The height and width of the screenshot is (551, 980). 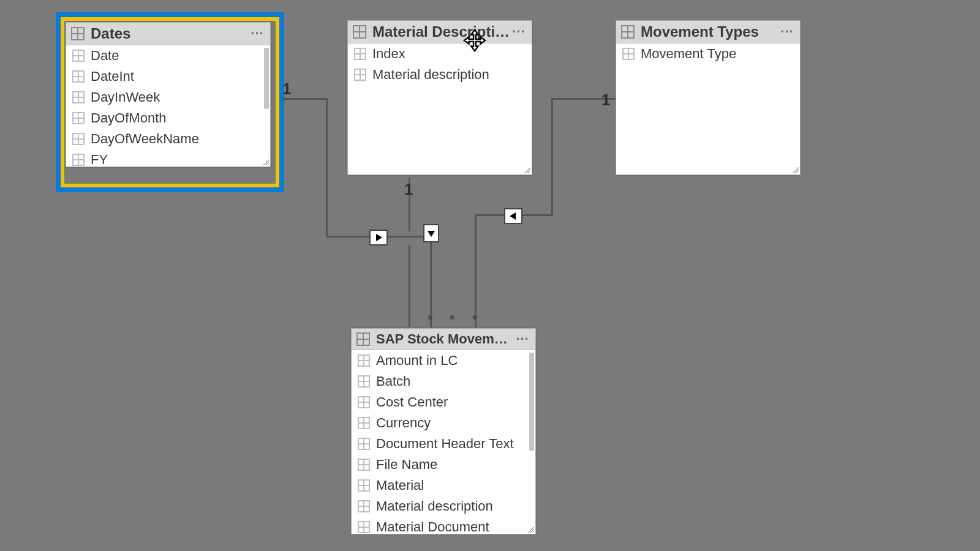 What do you see at coordinates (443, 485) in the screenshot?
I see `field-row: Material` at bounding box center [443, 485].